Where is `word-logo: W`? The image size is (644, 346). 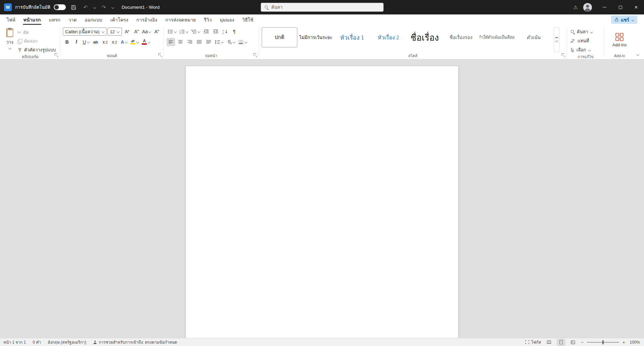 word-logo: W is located at coordinates (8, 7).